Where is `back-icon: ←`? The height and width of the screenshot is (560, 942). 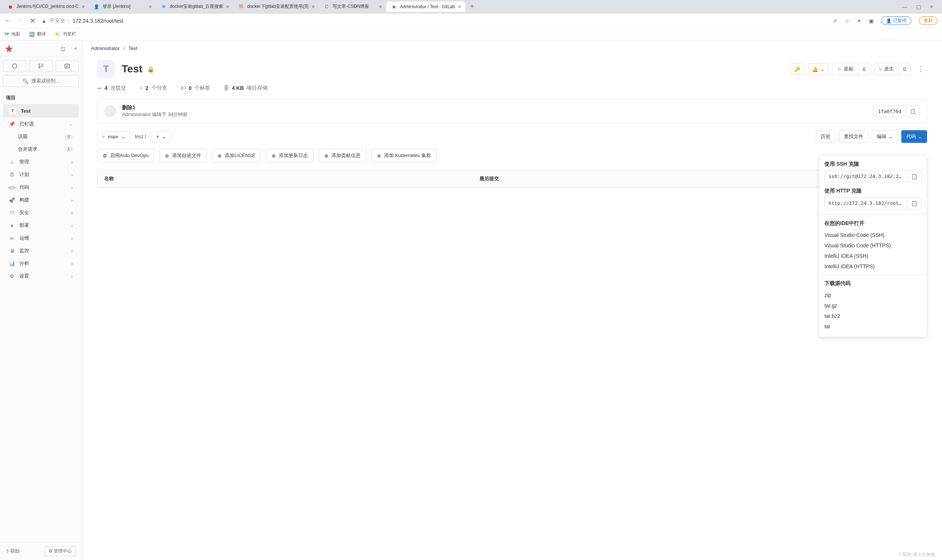 back-icon: ← is located at coordinates (8, 20).